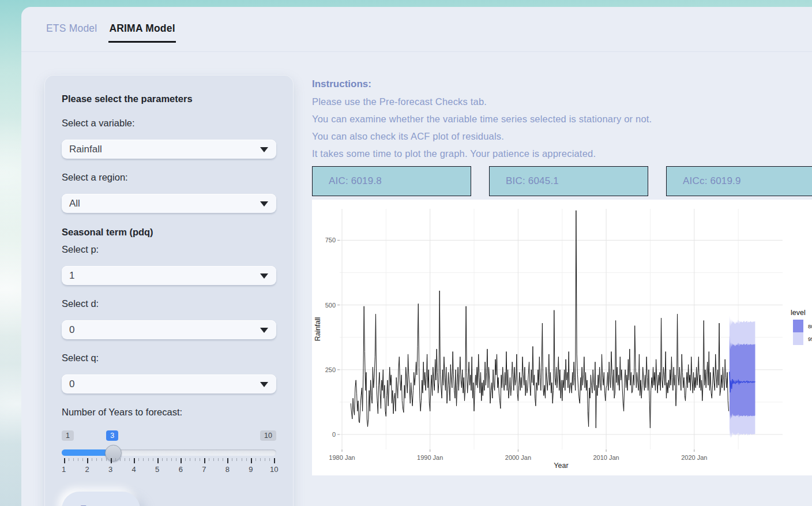 The width and height of the screenshot is (812, 506). I want to click on legend: level80%95%, so click(802, 327).